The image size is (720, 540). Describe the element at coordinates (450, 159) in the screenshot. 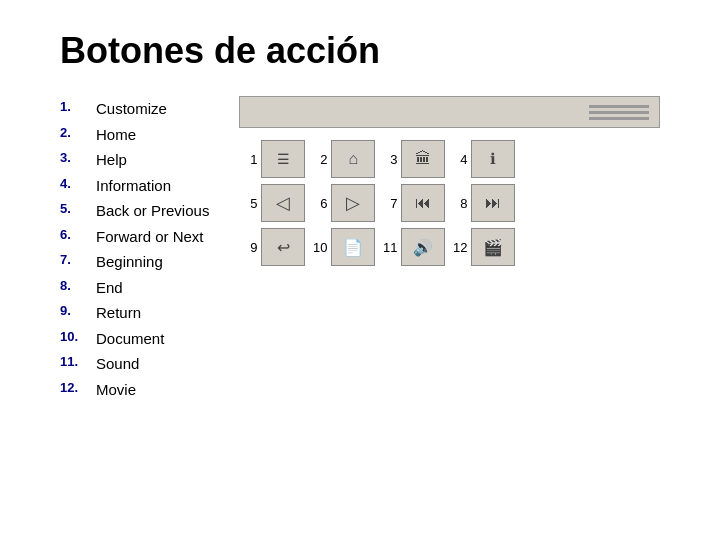

I see `button-row-1: 1 ☰ 2 ⌂ 3 🏛 4 ℹ` at that location.